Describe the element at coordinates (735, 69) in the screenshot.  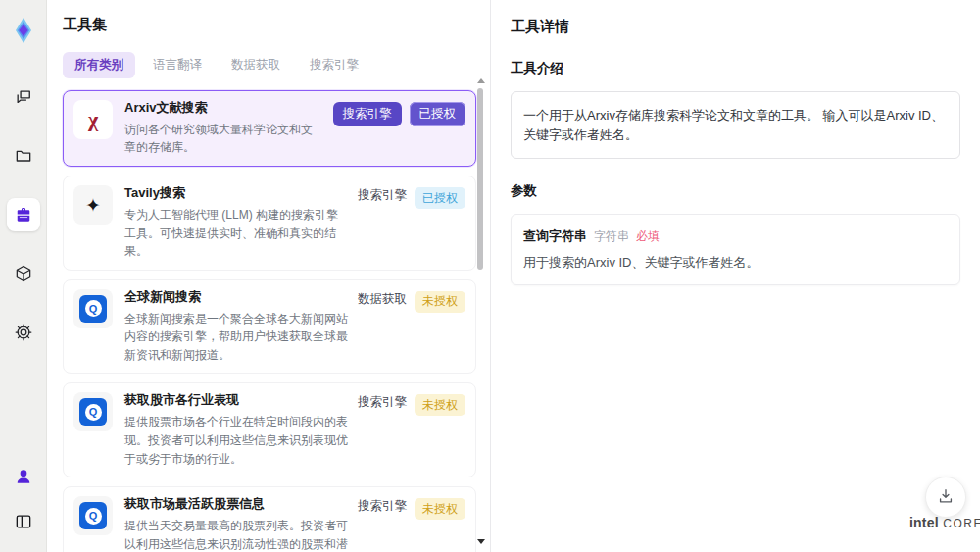
I see `intro-heading: 工具介绍` at that location.